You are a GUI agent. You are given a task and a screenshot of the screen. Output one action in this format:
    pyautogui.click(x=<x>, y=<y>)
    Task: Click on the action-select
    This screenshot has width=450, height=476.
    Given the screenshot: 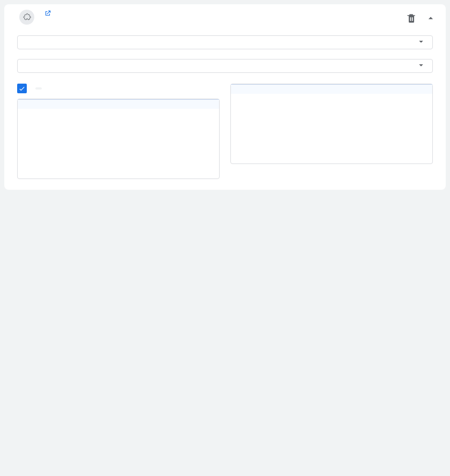 What is the action you would take?
    pyautogui.click(x=225, y=66)
    